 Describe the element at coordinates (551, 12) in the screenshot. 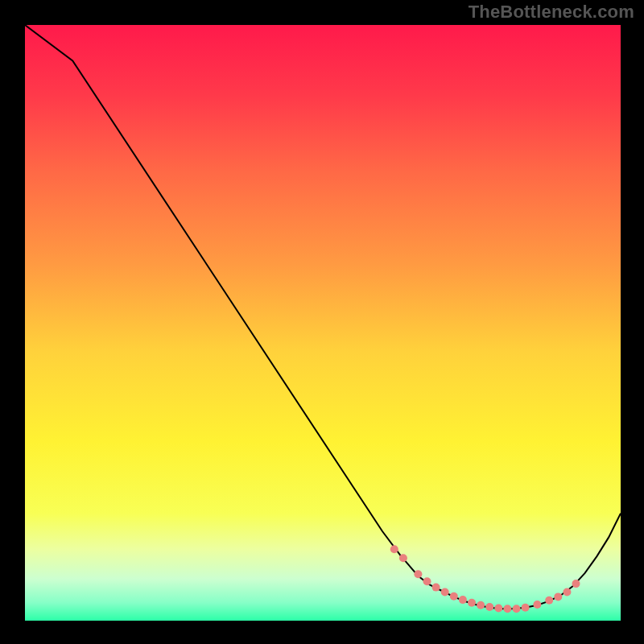

I see `watermark-text: TheBottleneck.com` at that location.